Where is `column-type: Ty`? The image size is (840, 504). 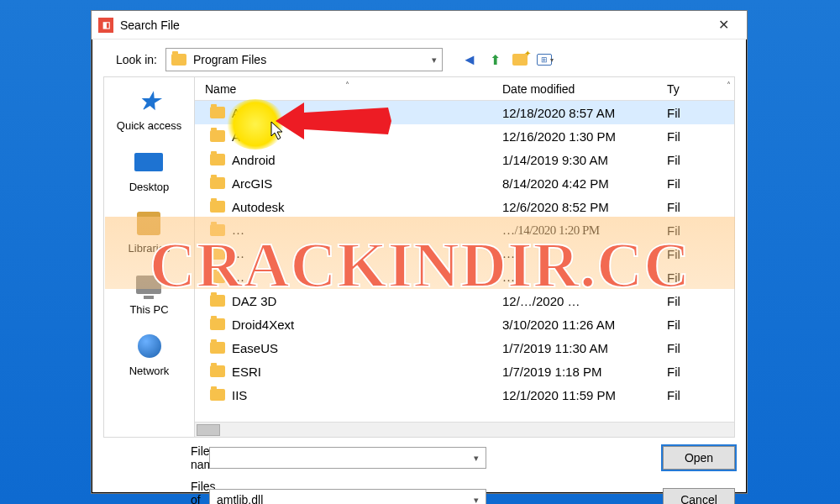
column-type: Ty is located at coordinates (685, 89).